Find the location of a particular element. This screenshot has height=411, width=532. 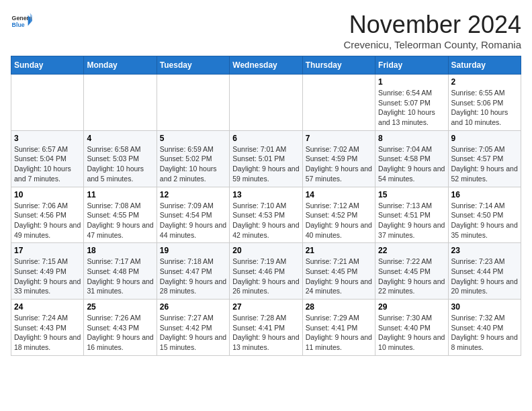

day-number: 22 is located at coordinates (411, 250).